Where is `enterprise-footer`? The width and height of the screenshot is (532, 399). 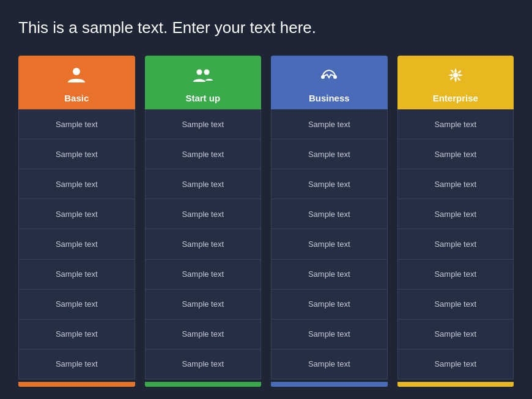 enterprise-footer is located at coordinates (456, 384).